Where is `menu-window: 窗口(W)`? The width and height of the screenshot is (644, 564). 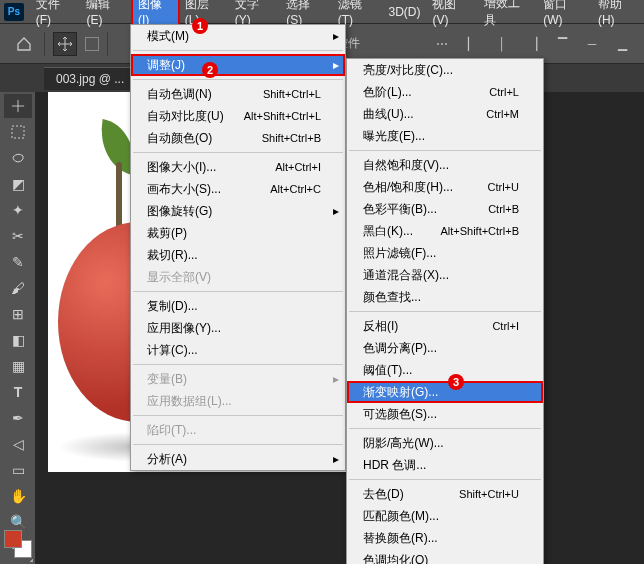 menu-window: 窗口(W) is located at coordinates (564, 15).